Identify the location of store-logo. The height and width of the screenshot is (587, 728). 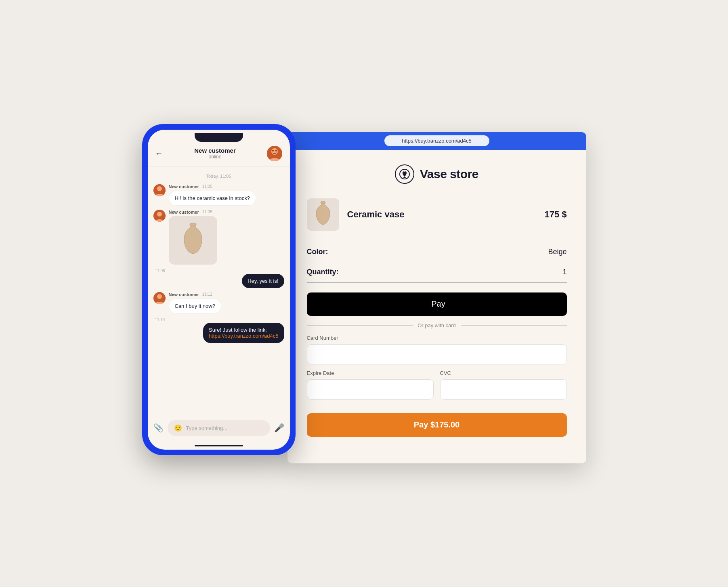
(405, 174).